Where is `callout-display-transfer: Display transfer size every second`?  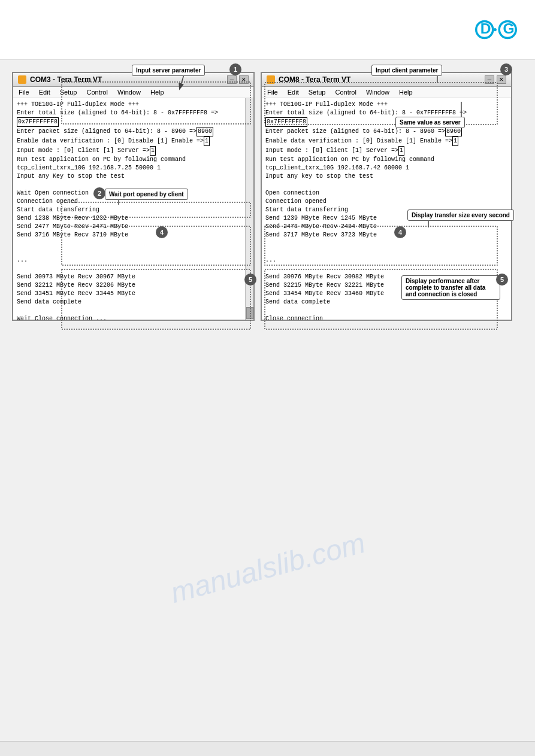 callout-display-transfer: Display transfer size every second is located at coordinates (461, 215).